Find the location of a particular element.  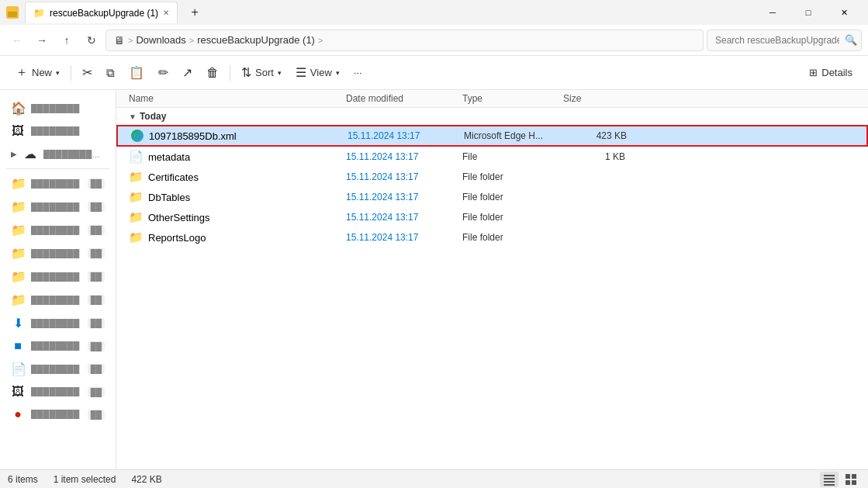

details-button: ⊞ Details is located at coordinates (831, 73).